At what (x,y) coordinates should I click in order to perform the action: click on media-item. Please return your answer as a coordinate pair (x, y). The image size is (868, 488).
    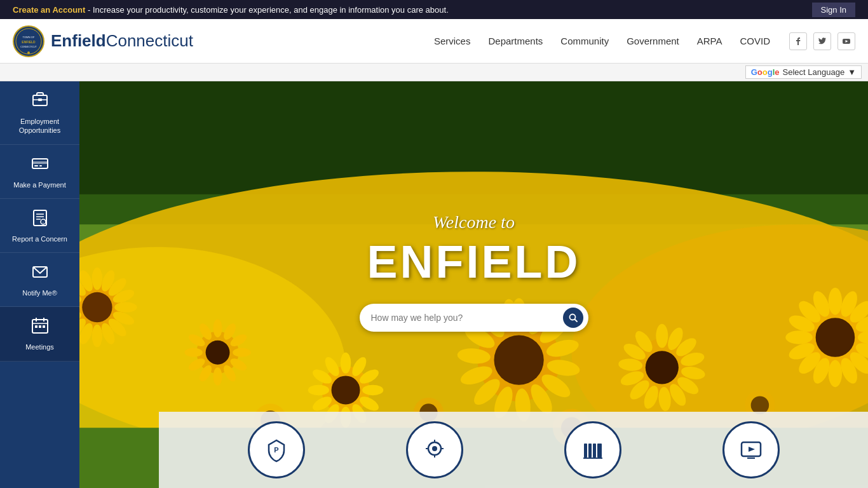
    Looking at the image, I should click on (751, 450).